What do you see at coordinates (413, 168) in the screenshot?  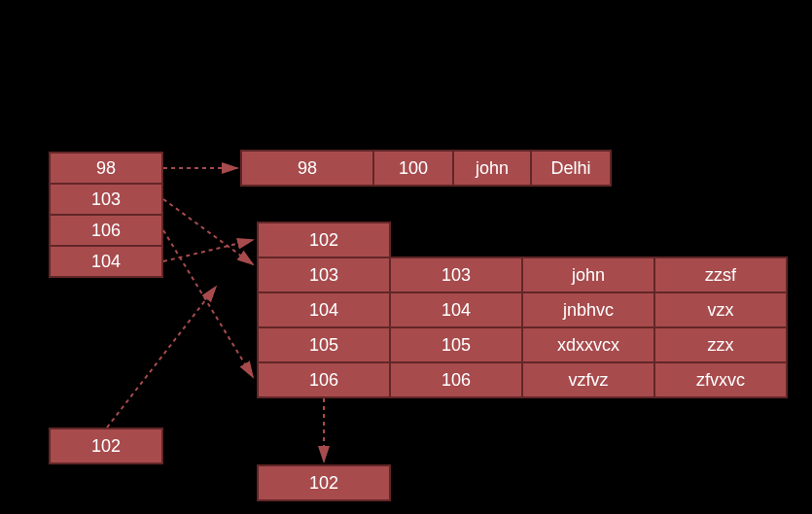 I see `row98-cell-1: 100` at bounding box center [413, 168].